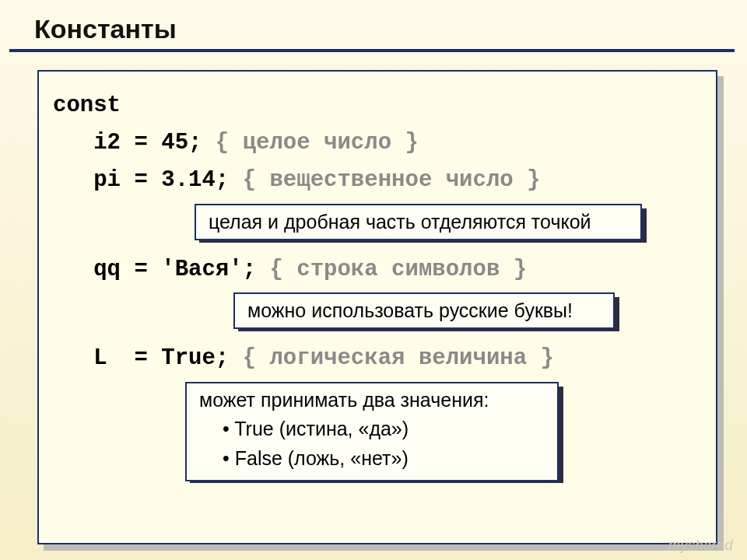 This screenshot has width=747, height=560. Describe the element at coordinates (377, 180) in the screenshot. I see `code-line-float: pi = 3.14; { вещественное число }` at that location.